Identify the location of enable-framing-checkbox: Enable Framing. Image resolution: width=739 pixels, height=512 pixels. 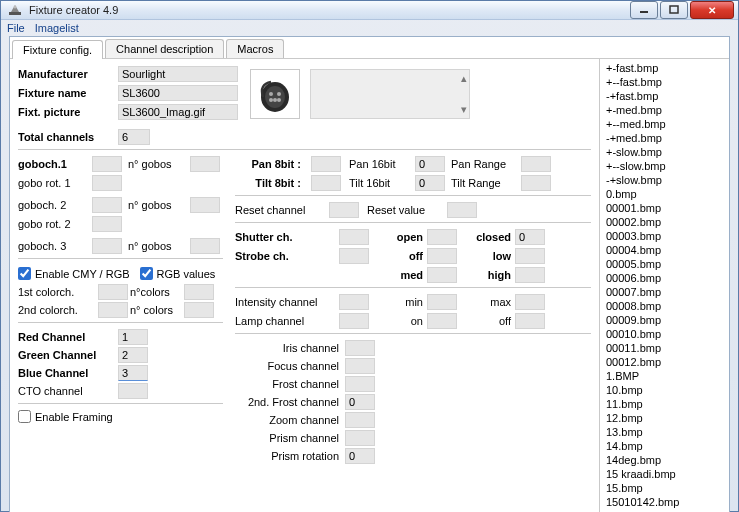
(120, 416).